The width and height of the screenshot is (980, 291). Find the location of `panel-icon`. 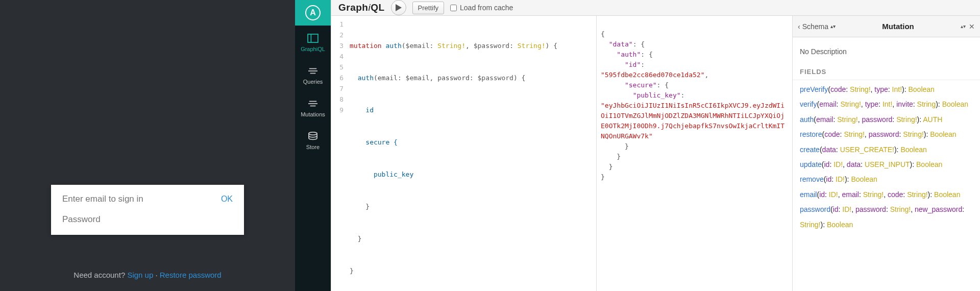

panel-icon is located at coordinates (313, 38).